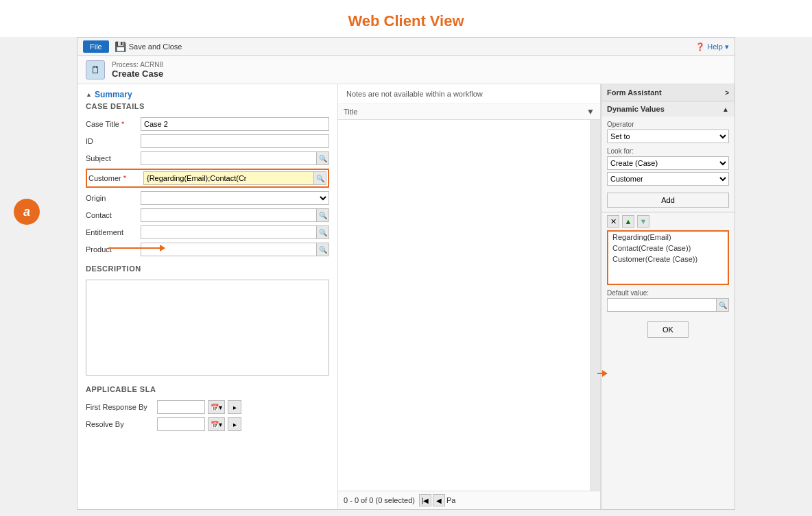  I want to click on first-page-button: |◀, so click(425, 500).